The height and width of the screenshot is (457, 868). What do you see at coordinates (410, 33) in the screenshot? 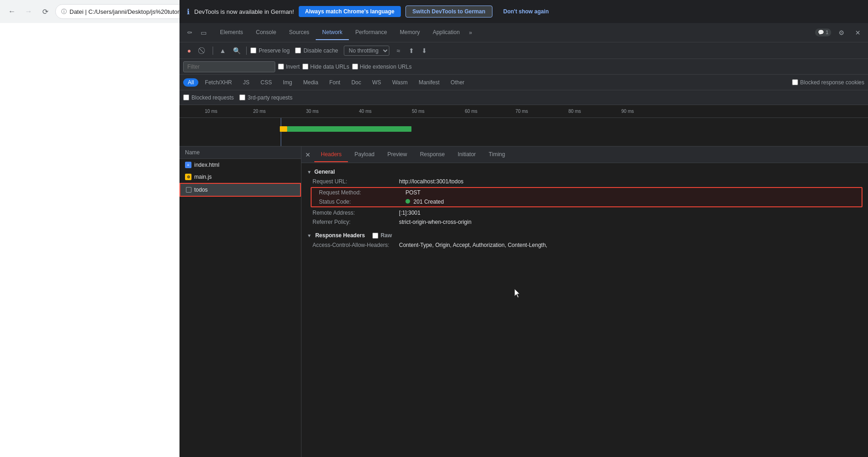
I see `tab-memory: Memory` at bounding box center [410, 33].